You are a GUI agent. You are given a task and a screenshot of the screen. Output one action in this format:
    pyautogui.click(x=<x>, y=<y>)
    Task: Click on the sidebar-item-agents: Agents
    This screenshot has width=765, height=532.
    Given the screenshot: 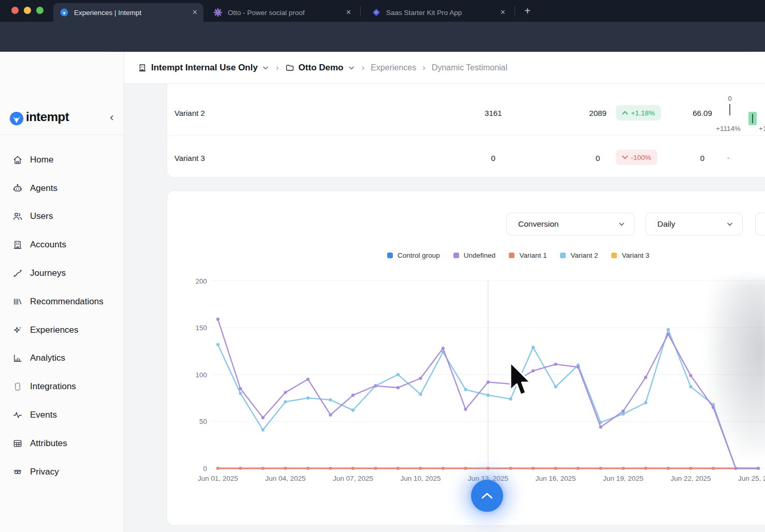 What is the action you would take?
    pyautogui.click(x=62, y=188)
    